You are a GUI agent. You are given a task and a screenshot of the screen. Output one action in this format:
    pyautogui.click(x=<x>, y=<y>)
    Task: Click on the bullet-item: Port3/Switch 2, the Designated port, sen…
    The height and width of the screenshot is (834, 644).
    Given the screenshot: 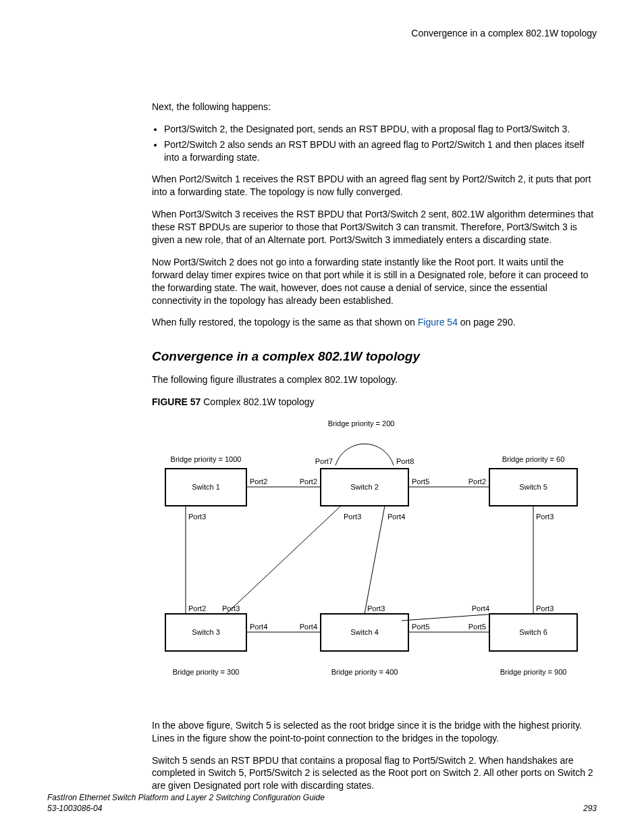 What is the action you would take?
    pyautogui.click(x=381, y=130)
    